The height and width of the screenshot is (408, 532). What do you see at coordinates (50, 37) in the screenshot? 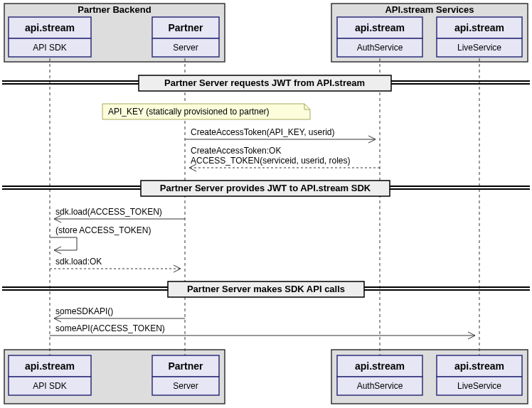
I see `participant-sdk-head: api.stream API SDK` at bounding box center [50, 37].